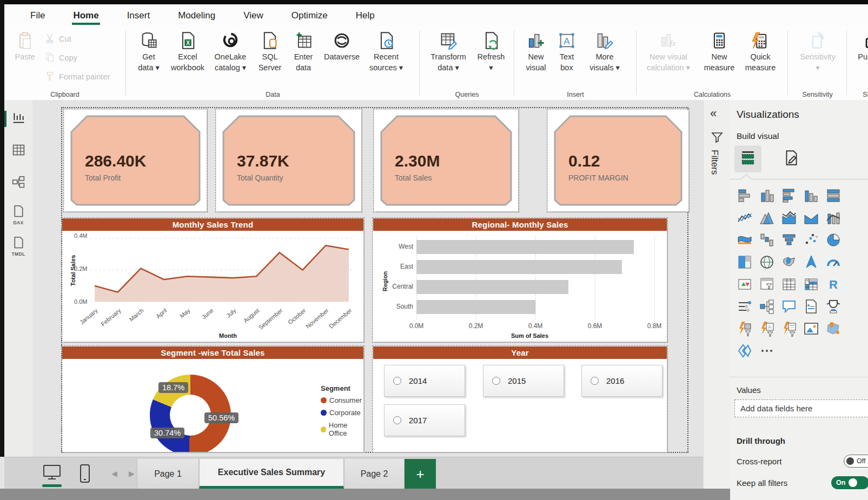  What do you see at coordinates (188, 52) in the screenshot?
I see `excel-workbook-button: X Excel workbook` at bounding box center [188, 52].